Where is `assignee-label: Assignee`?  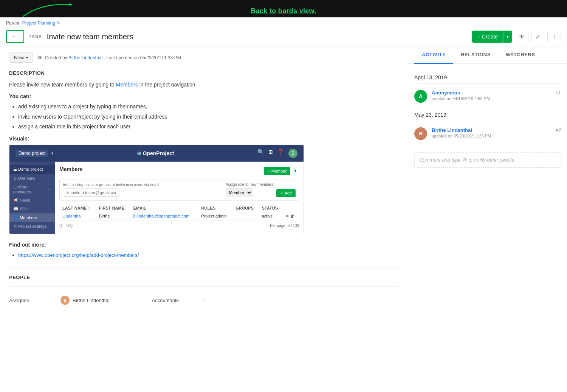
assignee-label: Assignee is located at coordinates (32, 301).